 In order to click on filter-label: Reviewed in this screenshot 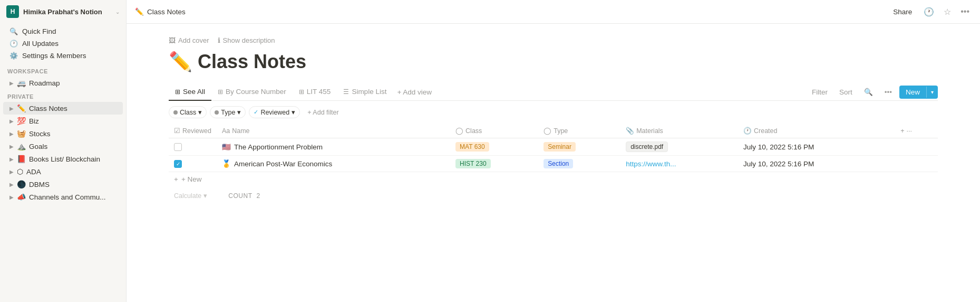, I will do `click(275, 112)`.